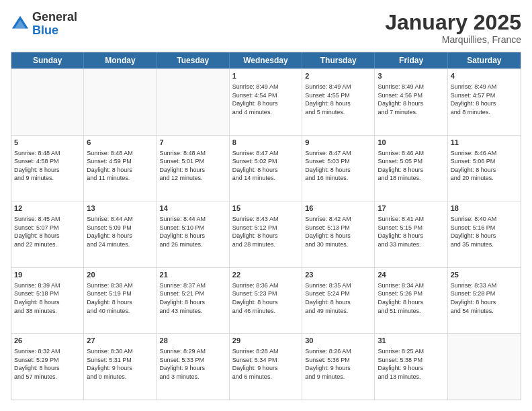 Image resolution: width=532 pixels, height=411 pixels. What do you see at coordinates (120, 219) in the screenshot?
I see `cell-line: Sunrise: 8:44 AM` at bounding box center [120, 219].